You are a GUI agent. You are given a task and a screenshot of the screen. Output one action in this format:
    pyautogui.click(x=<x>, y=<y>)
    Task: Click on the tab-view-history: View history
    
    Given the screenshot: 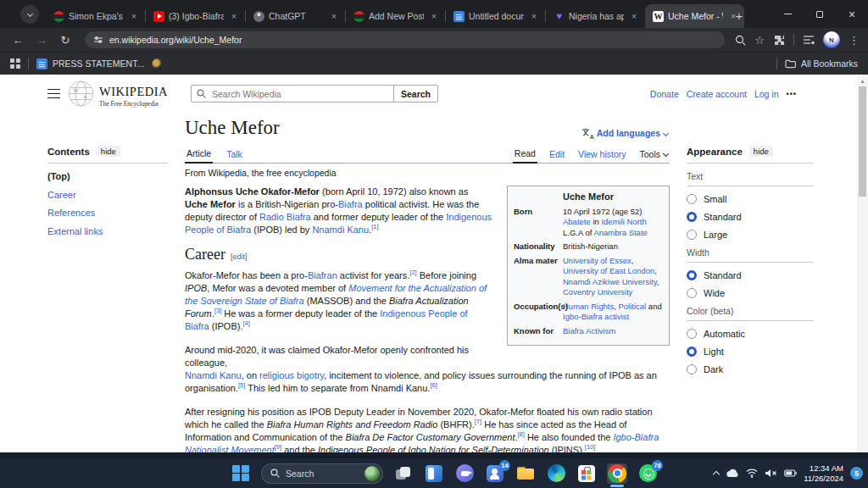 What is the action you would take?
    pyautogui.click(x=602, y=156)
    